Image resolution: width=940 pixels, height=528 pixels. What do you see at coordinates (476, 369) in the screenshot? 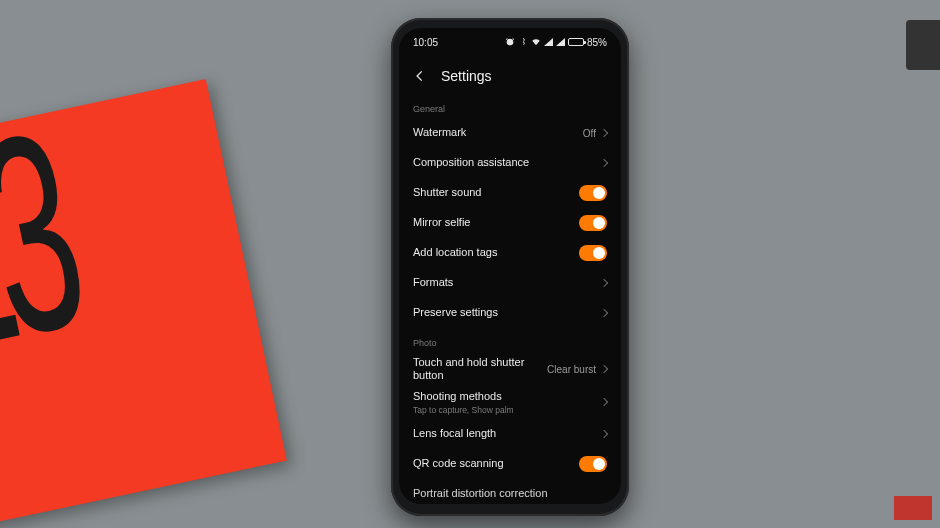
I see `row-touch-hold-label: Touch and hold shutter button` at bounding box center [476, 369].